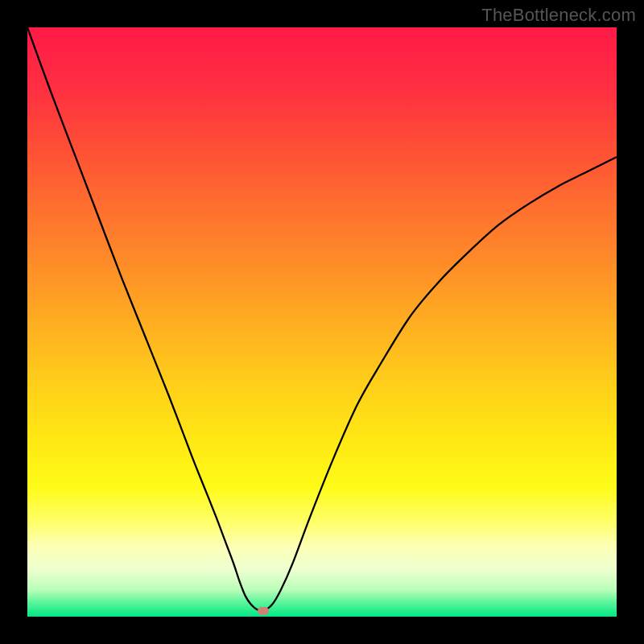 Image resolution: width=644 pixels, height=644 pixels. What do you see at coordinates (559, 15) in the screenshot?
I see `watermark-text: TheBottleneck.com` at bounding box center [559, 15].